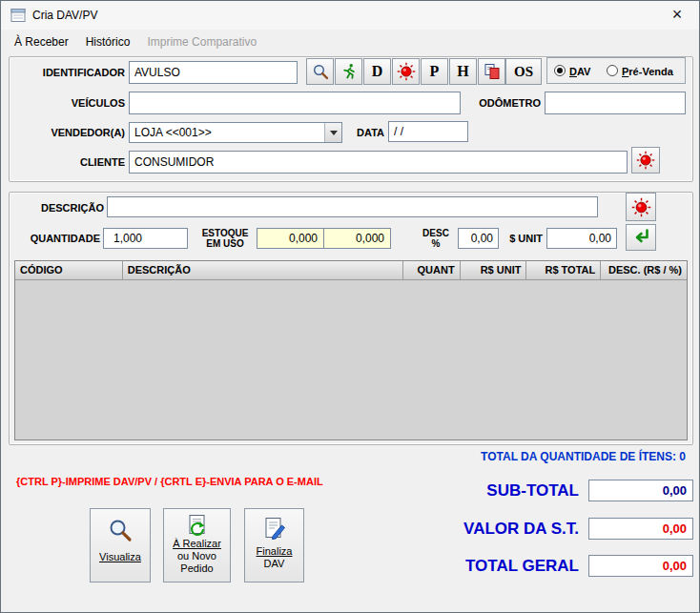  What do you see at coordinates (197, 525) in the screenshot?
I see `refresh-document-icon` at bounding box center [197, 525].